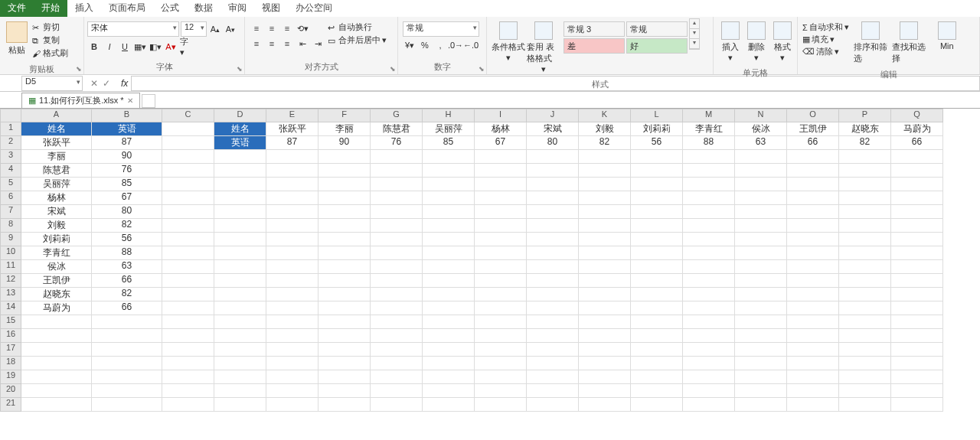 The image size is (980, 440). Describe the element at coordinates (544, 47) in the screenshot. I see `format-as-table-button: 套用 表格格式▾` at that location.